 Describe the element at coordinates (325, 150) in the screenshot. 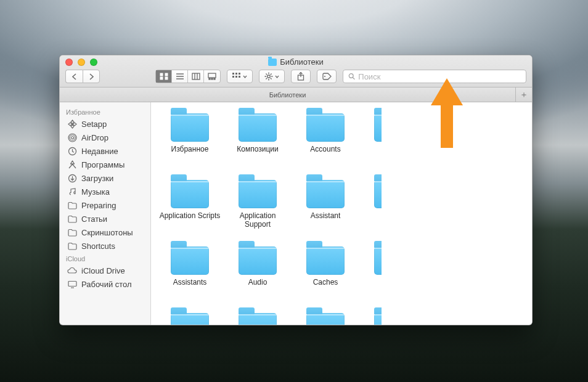

I see `folder-label: Accounts` at that location.